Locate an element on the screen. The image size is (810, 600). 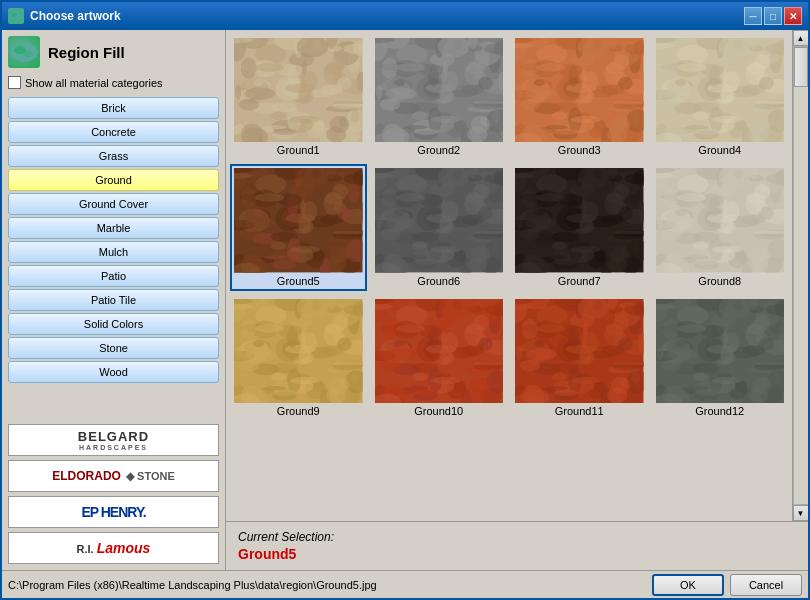
lamous-logo: R.I. Lamous is located at coordinates (114, 548).